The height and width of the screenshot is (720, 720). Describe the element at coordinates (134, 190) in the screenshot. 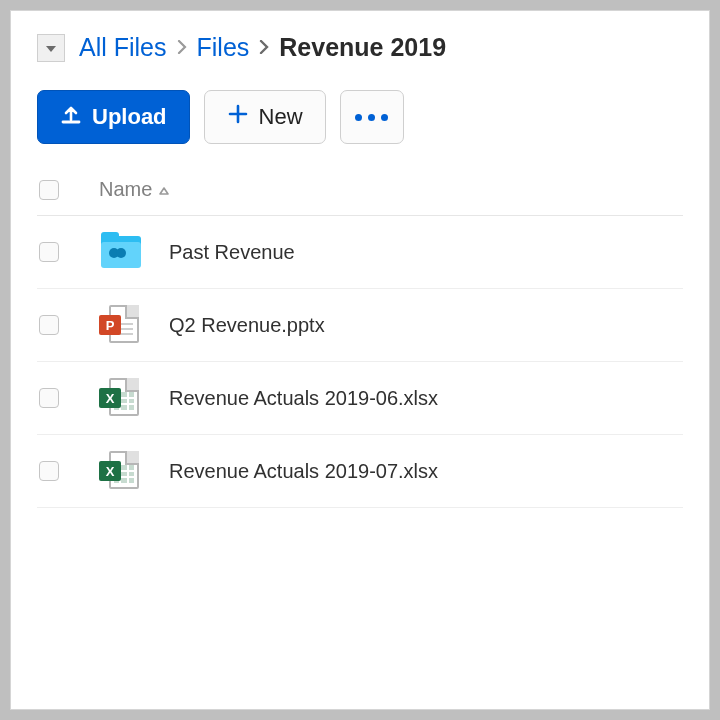

I see `column-header-name: Name` at that location.